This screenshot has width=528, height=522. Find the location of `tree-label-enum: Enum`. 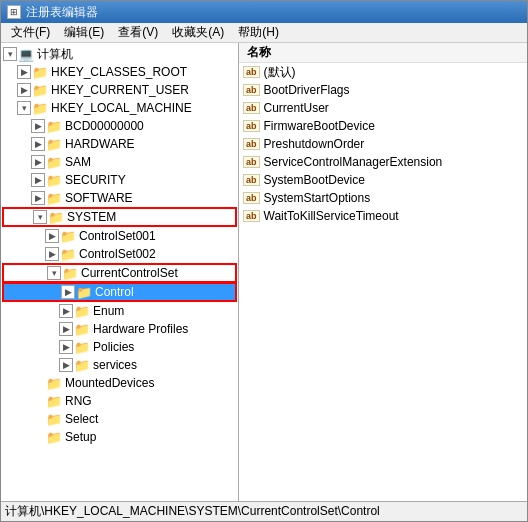

tree-label-enum: Enum is located at coordinates (108, 311).